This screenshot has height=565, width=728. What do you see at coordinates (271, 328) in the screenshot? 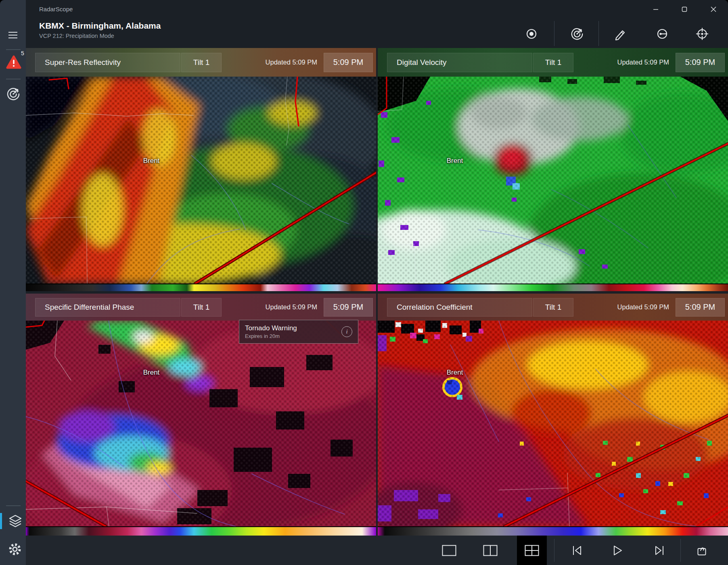
I see `warning-title: Tornado Warning` at bounding box center [271, 328].